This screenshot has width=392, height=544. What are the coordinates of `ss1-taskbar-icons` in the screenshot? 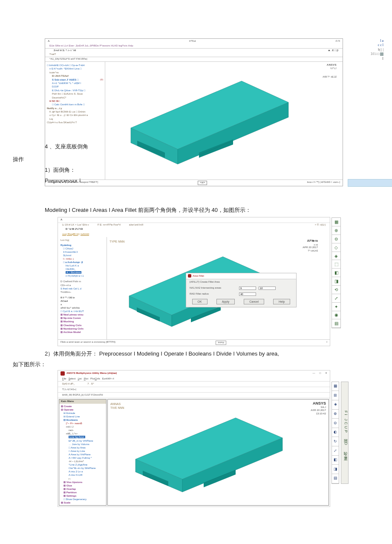 It's located at (370, 183).